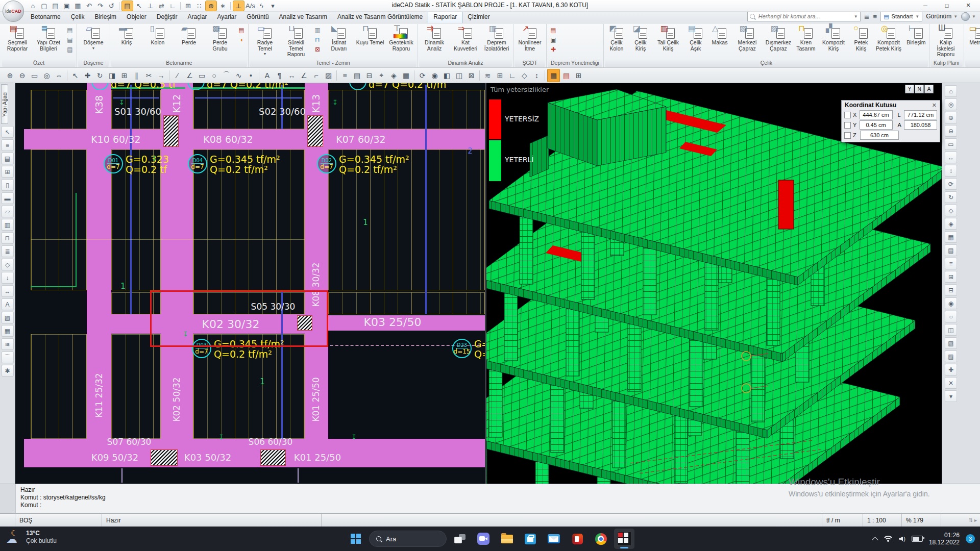 The image size is (980, 551). Describe the element at coordinates (161, 6) in the screenshot. I see `offset-icon: ⇄` at that location.